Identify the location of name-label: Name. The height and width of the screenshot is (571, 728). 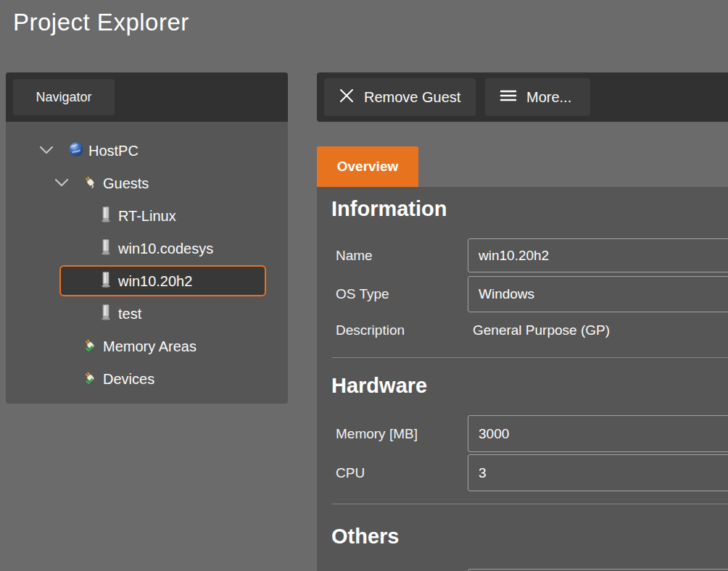
(354, 256).